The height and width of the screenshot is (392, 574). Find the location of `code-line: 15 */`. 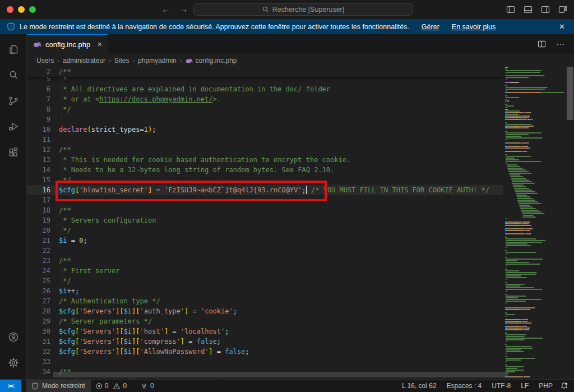

code-line: 15 */ is located at coordinates (265, 180).